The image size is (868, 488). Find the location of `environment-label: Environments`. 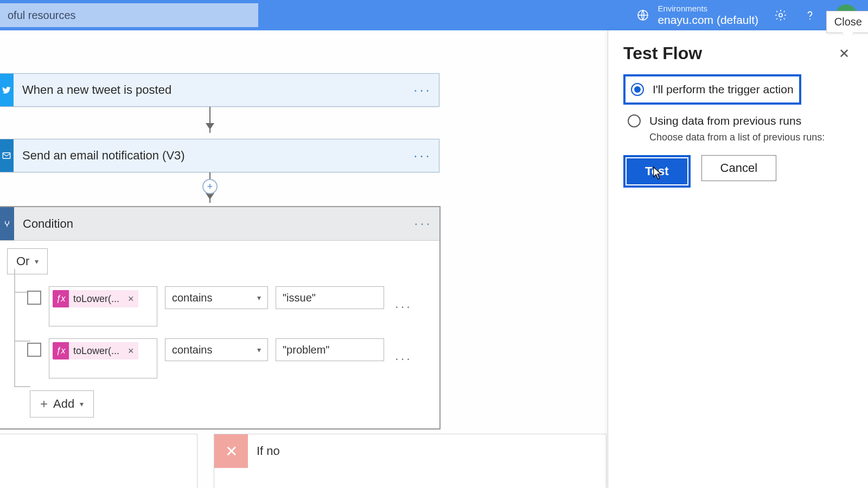

environment-label: Environments is located at coordinates (708, 9).